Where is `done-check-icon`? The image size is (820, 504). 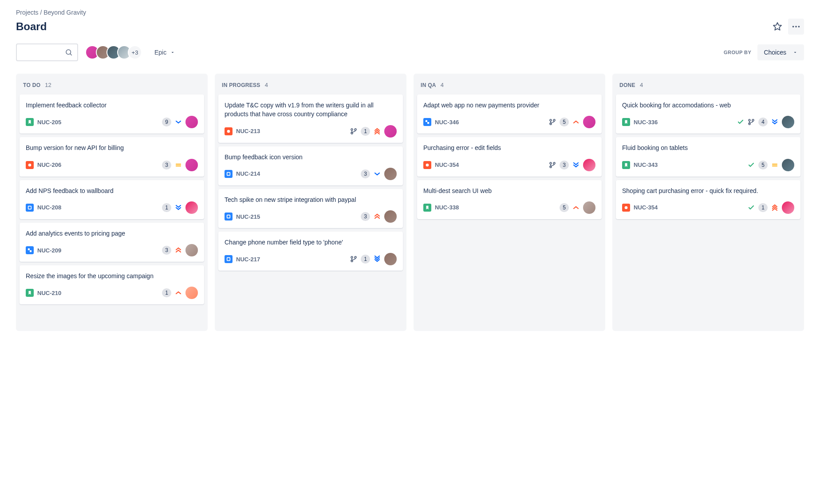
done-check-icon is located at coordinates (751, 208).